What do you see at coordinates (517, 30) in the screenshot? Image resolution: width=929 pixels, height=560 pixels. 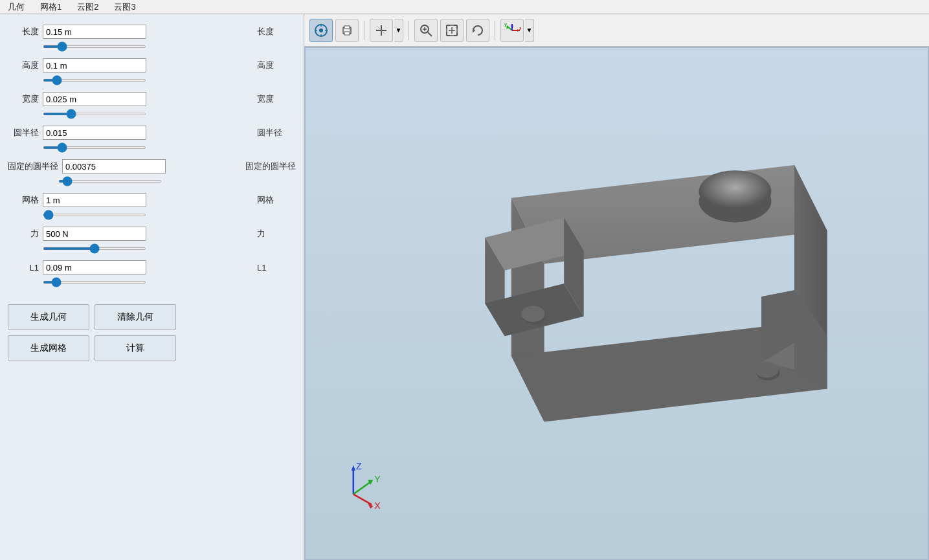 I see `axis-group: x y z ▼` at bounding box center [517, 30].